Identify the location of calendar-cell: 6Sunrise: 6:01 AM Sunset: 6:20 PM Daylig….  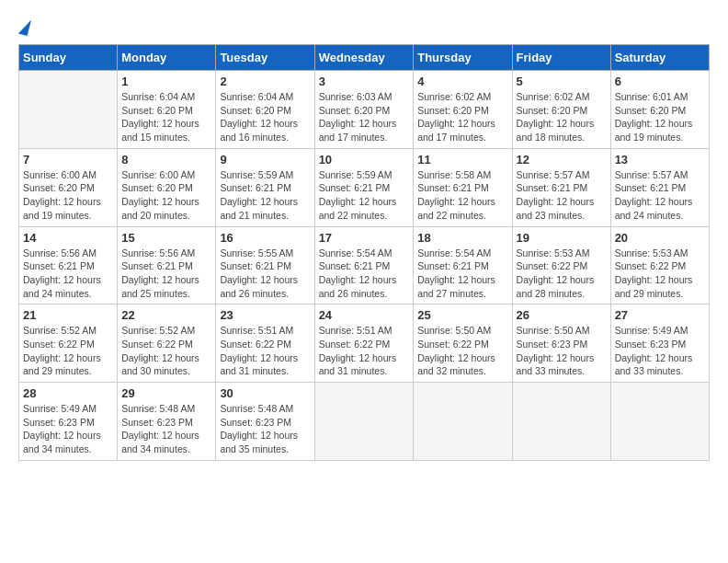
(660, 110).